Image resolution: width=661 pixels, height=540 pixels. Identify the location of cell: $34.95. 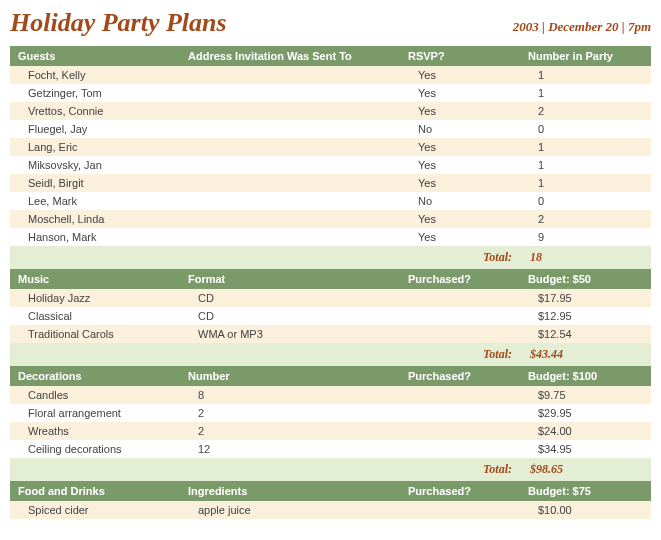
(586, 449).